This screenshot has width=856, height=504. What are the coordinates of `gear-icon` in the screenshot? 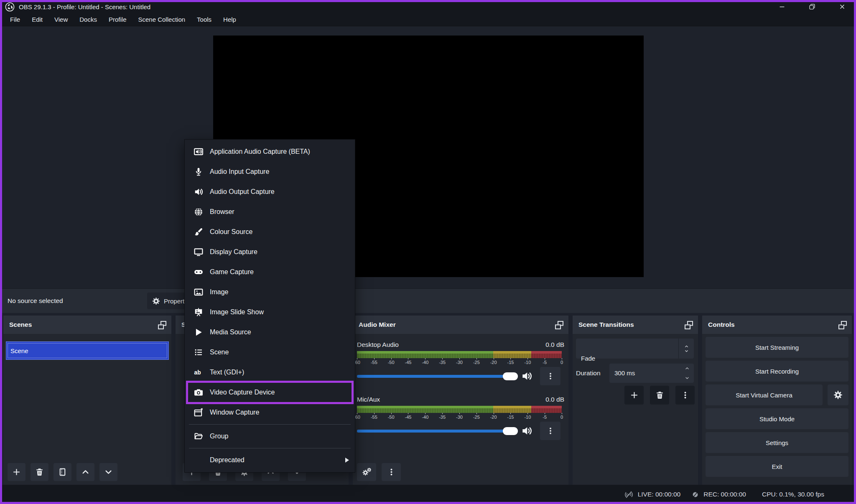 It's located at (838, 395).